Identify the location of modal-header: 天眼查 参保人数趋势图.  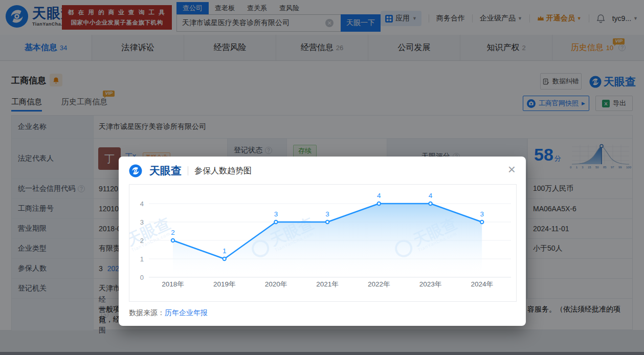
(190, 171).